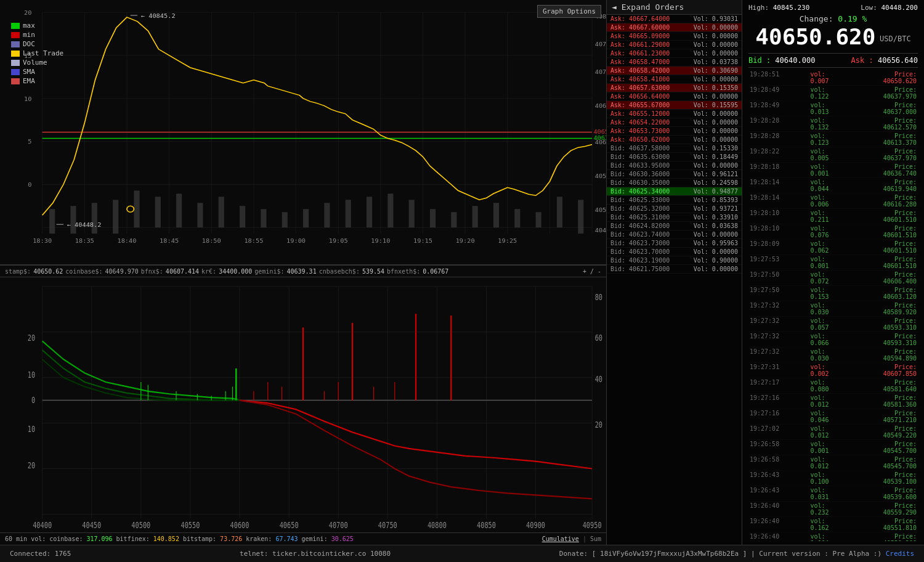 The width and height of the screenshot is (924, 562). Describe the element at coordinates (269, 271) in the screenshot. I see `gemini-label: gemini$:` at that location.